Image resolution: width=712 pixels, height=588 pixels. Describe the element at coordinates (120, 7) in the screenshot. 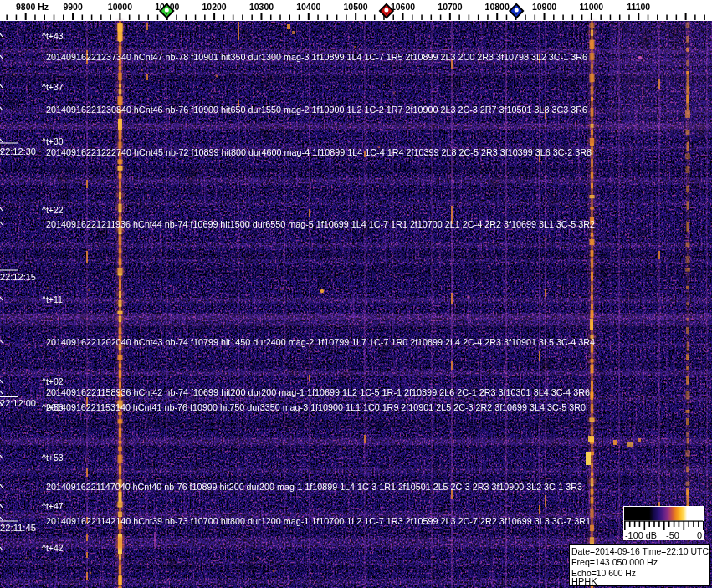

I see `svg-text: 10000` at that location.